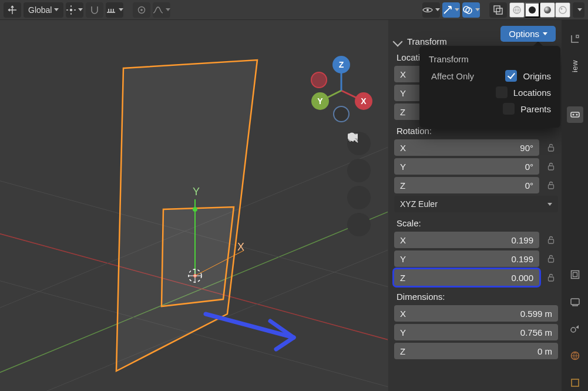 This screenshot has height=391, width=588. What do you see at coordinates (294, 10) in the screenshot?
I see `top-toolbar: Global` at bounding box center [294, 10].